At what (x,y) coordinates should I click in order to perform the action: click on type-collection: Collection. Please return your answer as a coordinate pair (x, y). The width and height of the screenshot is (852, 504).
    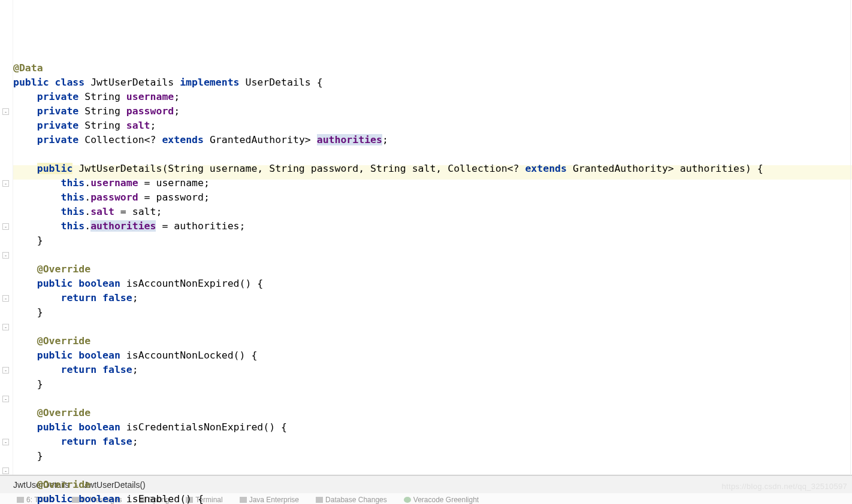
    Looking at the image, I should click on (114, 140).